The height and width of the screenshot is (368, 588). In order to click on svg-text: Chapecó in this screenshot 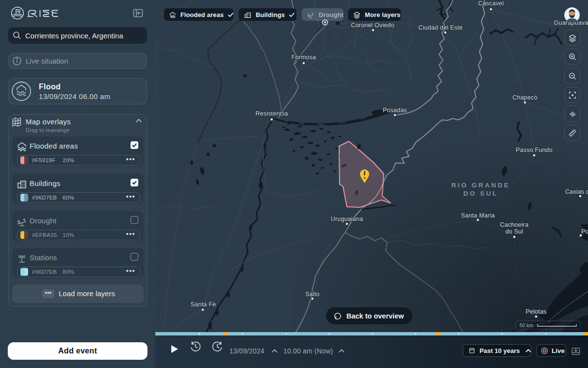, I will do `click(525, 98)`.